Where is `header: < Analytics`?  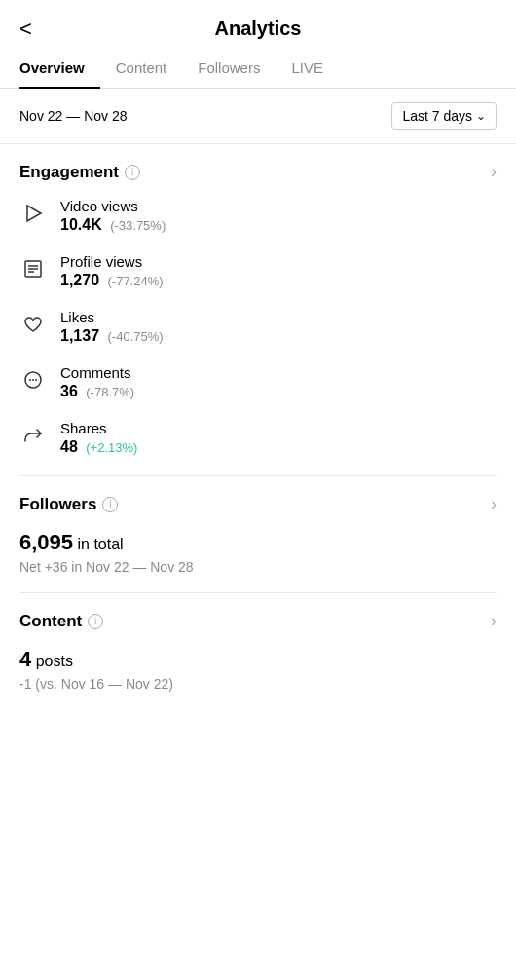 header: < Analytics is located at coordinates (258, 25).